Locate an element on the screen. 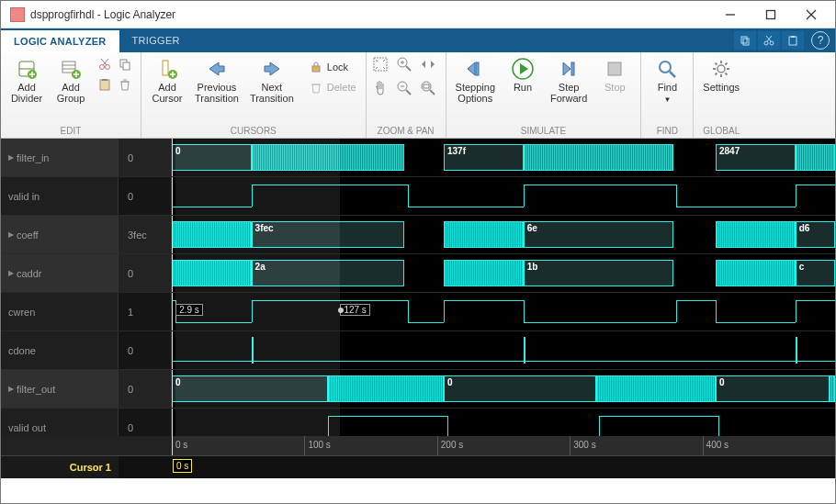 The image size is (836, 504). zoom-out-icon is located at coordinates (404, 88).